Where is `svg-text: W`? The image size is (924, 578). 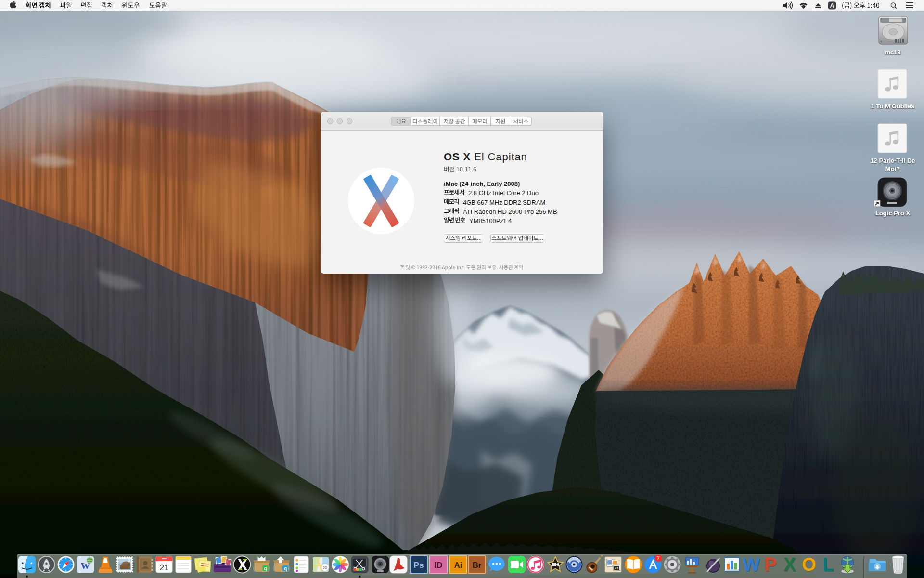 svg-text: W is located at coordinates (751, 565).